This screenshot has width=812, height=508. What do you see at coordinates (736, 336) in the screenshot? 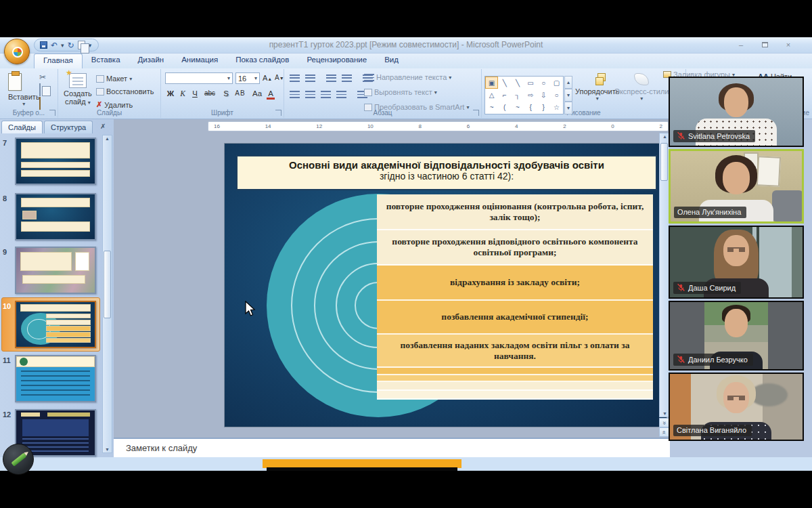
I see `video-tile-daniil-bezruchko: Даниил Безручко` at bounding box center [736, 336].